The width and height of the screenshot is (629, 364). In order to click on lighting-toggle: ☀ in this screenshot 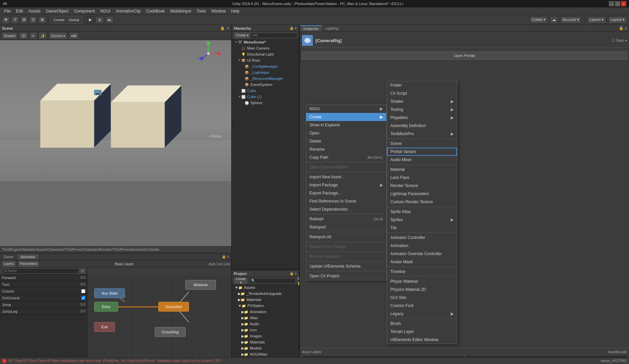, I will do `click(33, 36)`.